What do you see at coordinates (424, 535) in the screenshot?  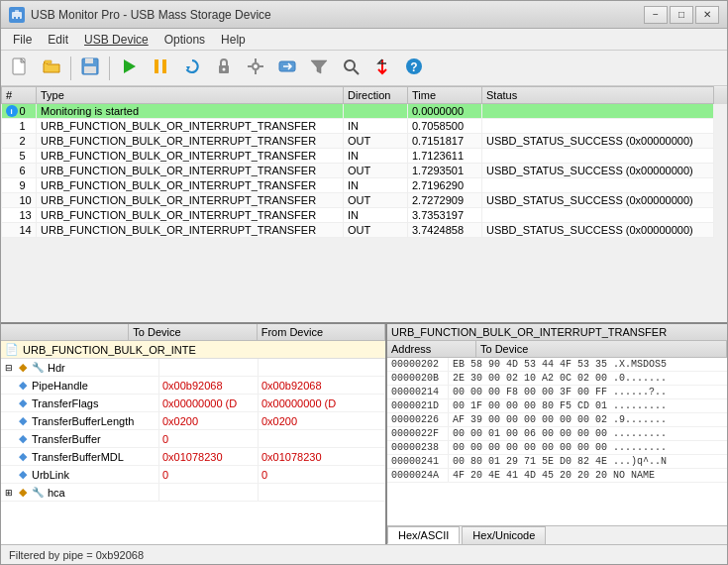 I see `hex-tab-ascii: Hex/ASCII` at bounding box center [424, 535].